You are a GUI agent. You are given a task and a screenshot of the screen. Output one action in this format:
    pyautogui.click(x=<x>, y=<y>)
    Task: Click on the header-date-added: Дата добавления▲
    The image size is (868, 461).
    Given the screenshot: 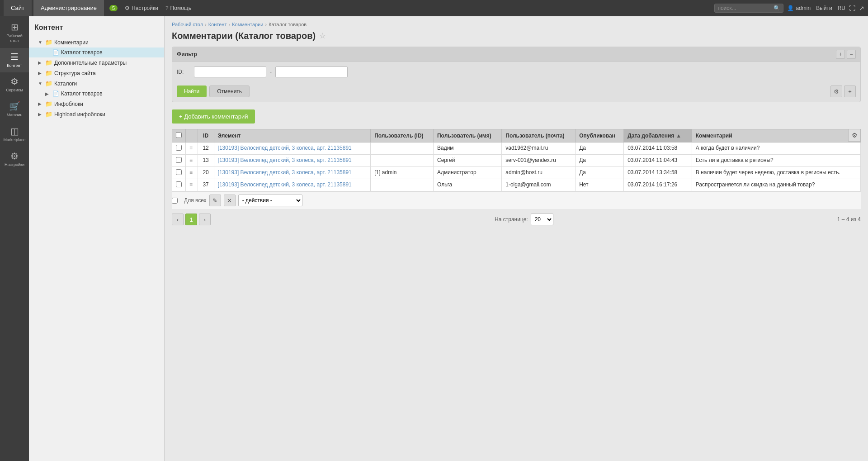 What is the action you would take?
    pyautogui.click(x=658, y=136)
    